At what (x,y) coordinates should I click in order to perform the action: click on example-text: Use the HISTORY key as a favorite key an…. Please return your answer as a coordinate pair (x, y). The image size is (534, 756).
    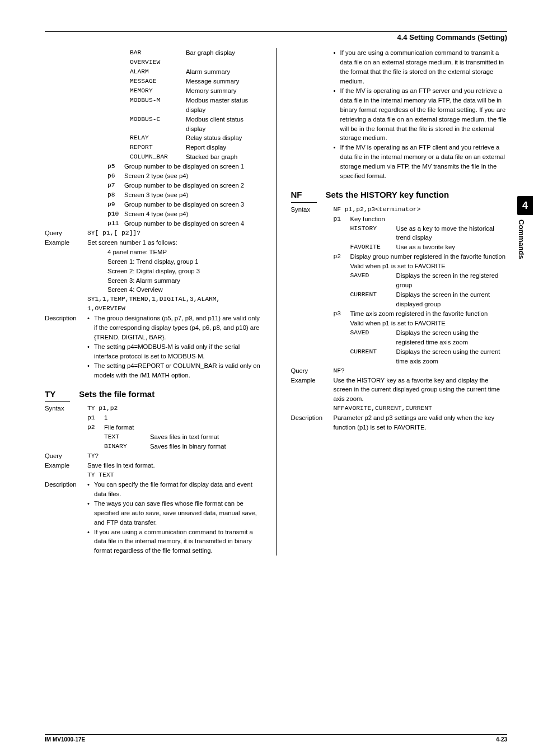
    Looking at the image, I should click on (421, 390).